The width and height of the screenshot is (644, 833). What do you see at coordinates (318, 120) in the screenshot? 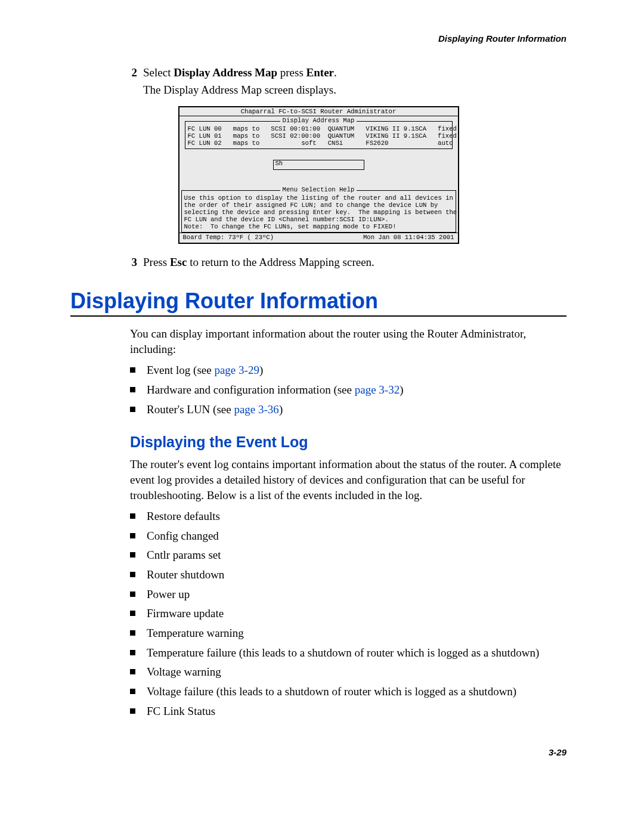
I see `display-address-map-title: Display Address Map` at bounding box center [318, 120].